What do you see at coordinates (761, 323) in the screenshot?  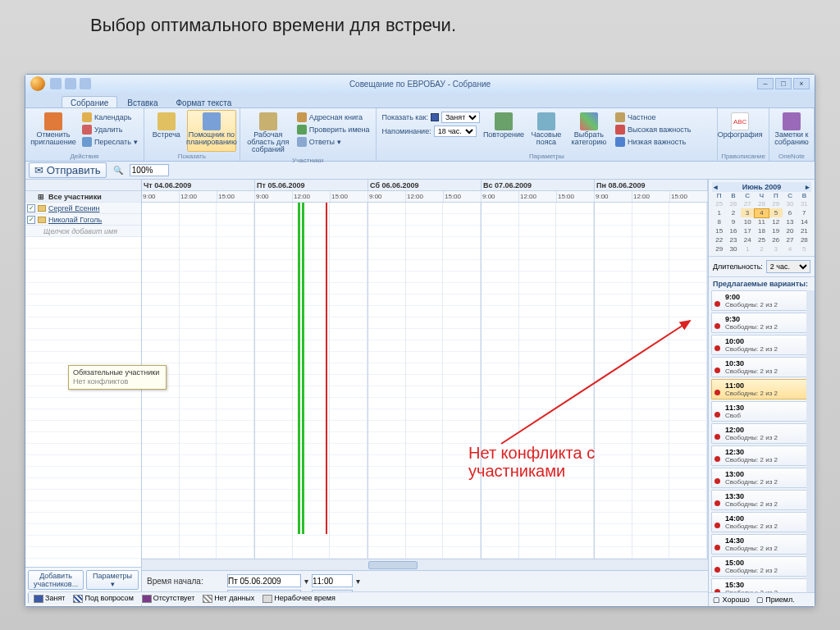 I see `suggested-time-item: 9:30Свободны: 2 из 2` at bounding box center [761, 323].